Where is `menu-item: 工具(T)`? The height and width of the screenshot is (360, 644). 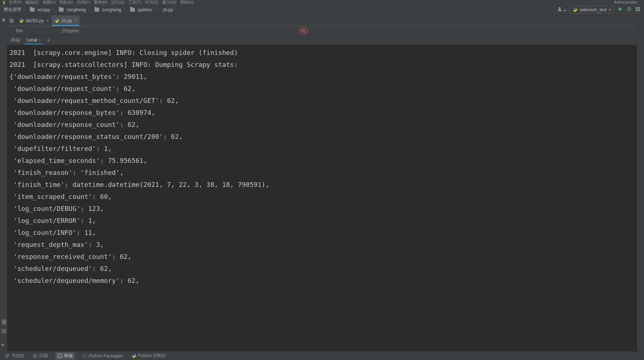
menu-item: 工具(T) is located at coordinates (135, 2).